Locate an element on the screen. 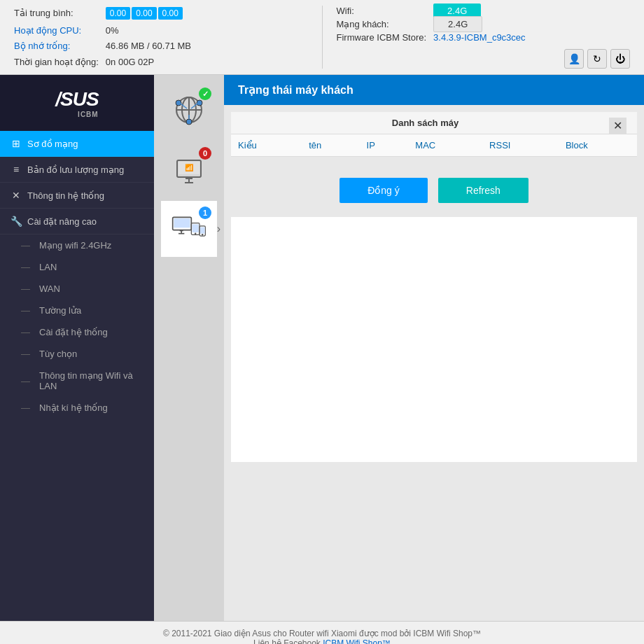 The height and width of the screenshot is (644, 644). sidebar-label-lan: LAN is located at coordinates (48, 267).